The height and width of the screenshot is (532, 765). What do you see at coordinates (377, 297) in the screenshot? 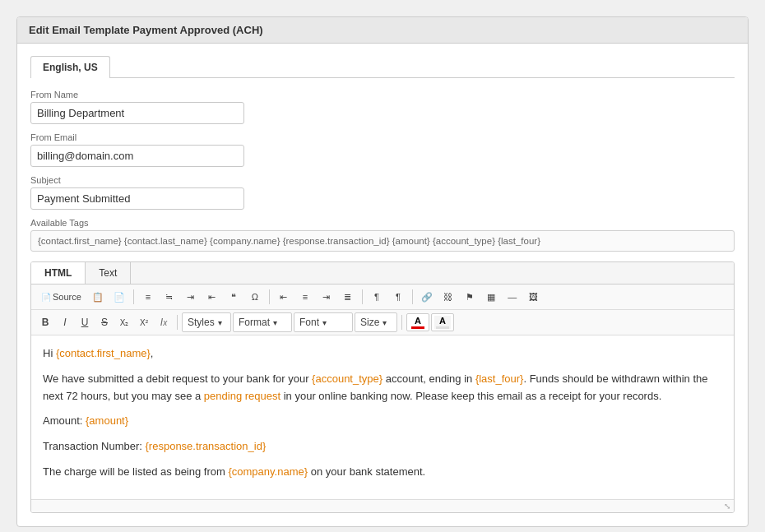
I see `ltr-icon: ¶` at bounding box center [377, 297].